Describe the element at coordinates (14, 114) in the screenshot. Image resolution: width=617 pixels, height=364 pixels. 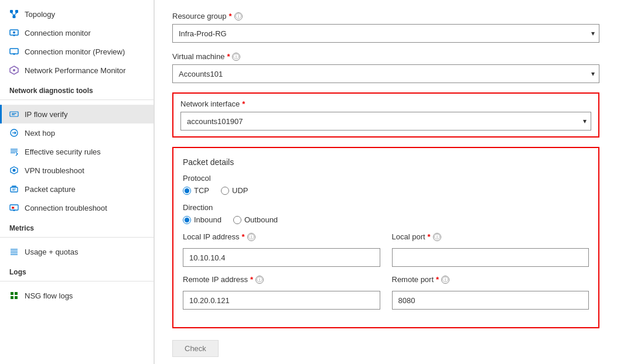
I see `ip-flow-verify-icon` at that location.